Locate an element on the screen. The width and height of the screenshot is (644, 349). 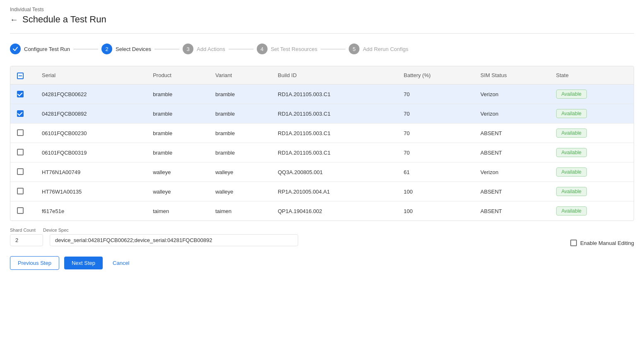
cell-build-id: QP1A.190416.002 is located at coordinates (334, 211).